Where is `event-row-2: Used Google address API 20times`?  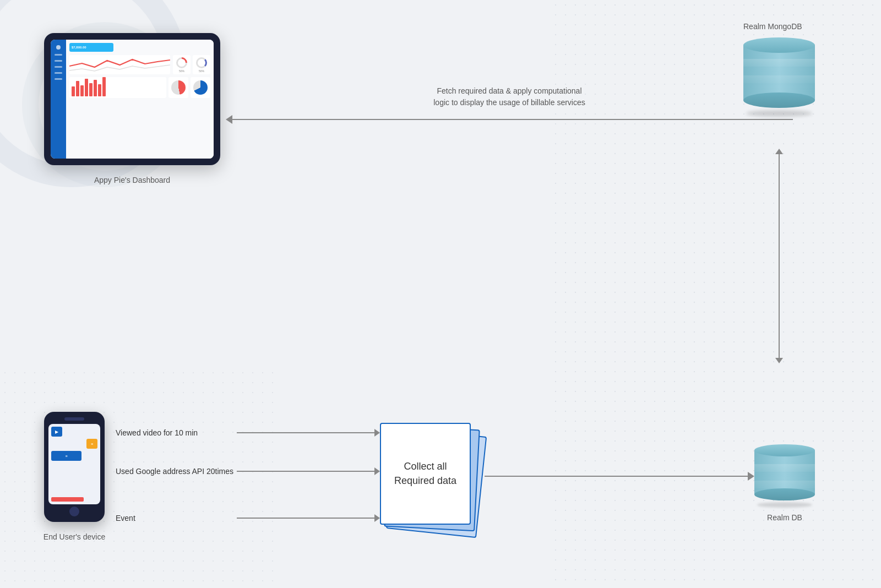 event-row-2: Used Google address API 20times is located at coordinates (248, 471).